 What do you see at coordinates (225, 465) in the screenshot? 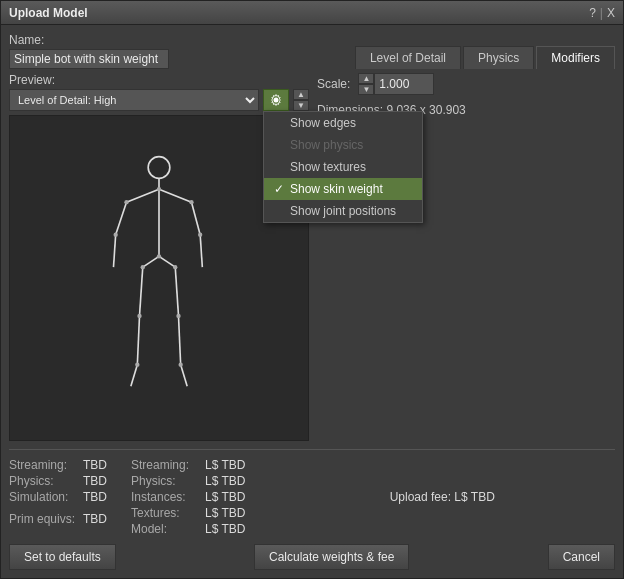
I see `stat-streaming-right-value: L$ TBD` at bounding box center [225, 465].